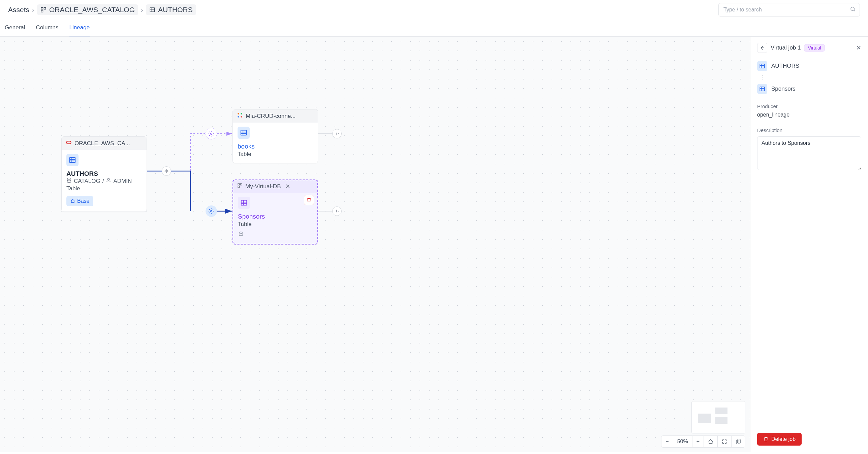  I want to click on node-path: CATALOG / ADMIN, so click(104, 181).